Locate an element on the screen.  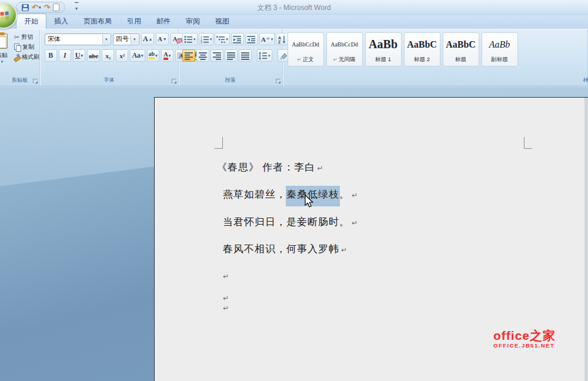
subscript-button: x₂ is located at coordinates (108, 55).